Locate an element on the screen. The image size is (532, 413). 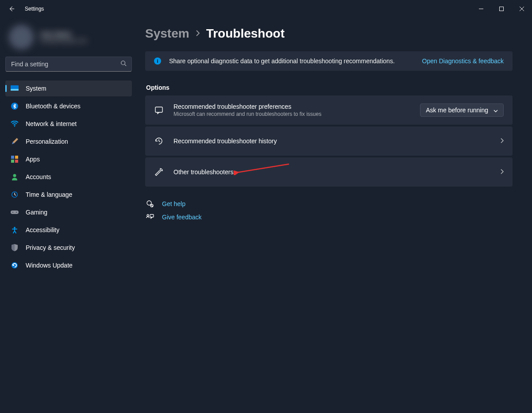
page-title: Troubleshoot is located at coordinates (245, 34).